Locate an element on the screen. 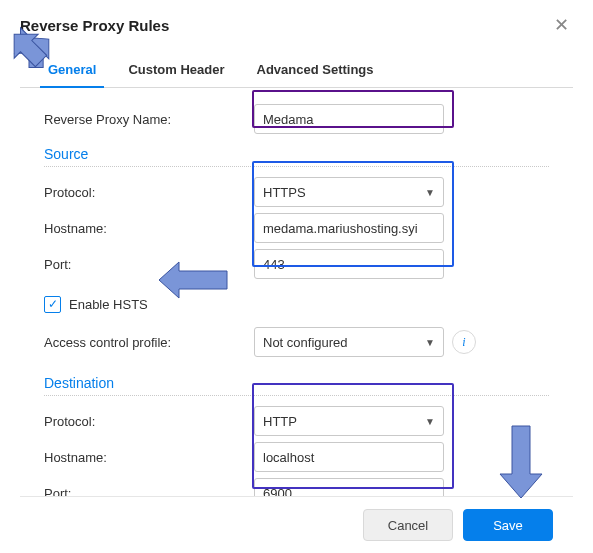 This screenshot has width=593, height=553. access-profile-value: Not configured is located at coordinates (306, 342).